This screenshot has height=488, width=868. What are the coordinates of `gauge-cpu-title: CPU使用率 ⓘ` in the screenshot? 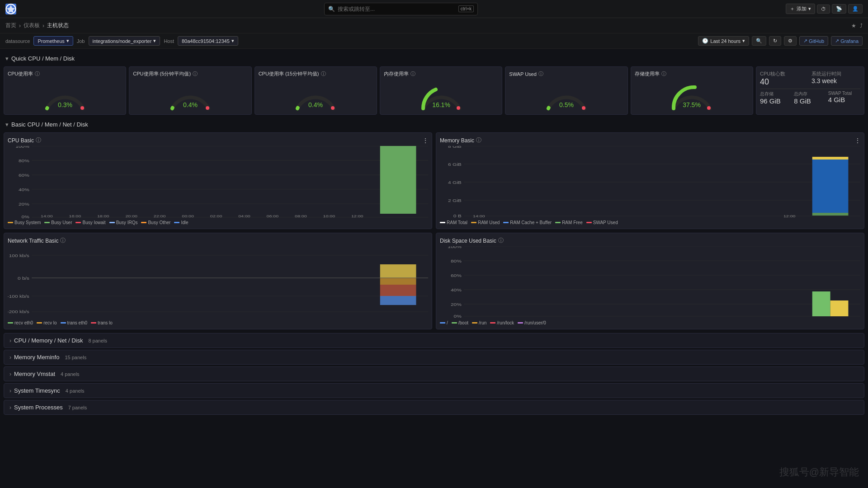 It's located at (65, 74).